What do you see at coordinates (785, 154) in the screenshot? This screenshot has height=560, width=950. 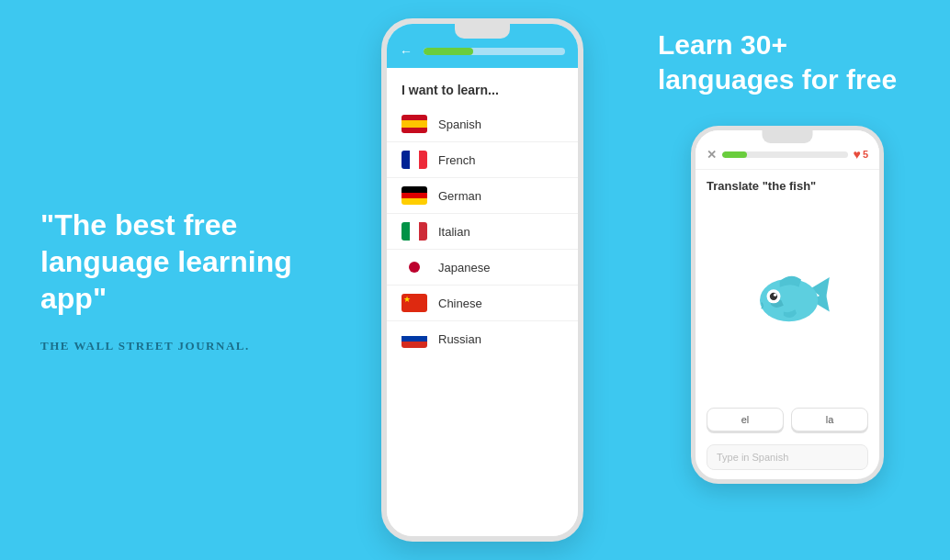 I see `progress-bar-right` at bounding box center [785, 154].